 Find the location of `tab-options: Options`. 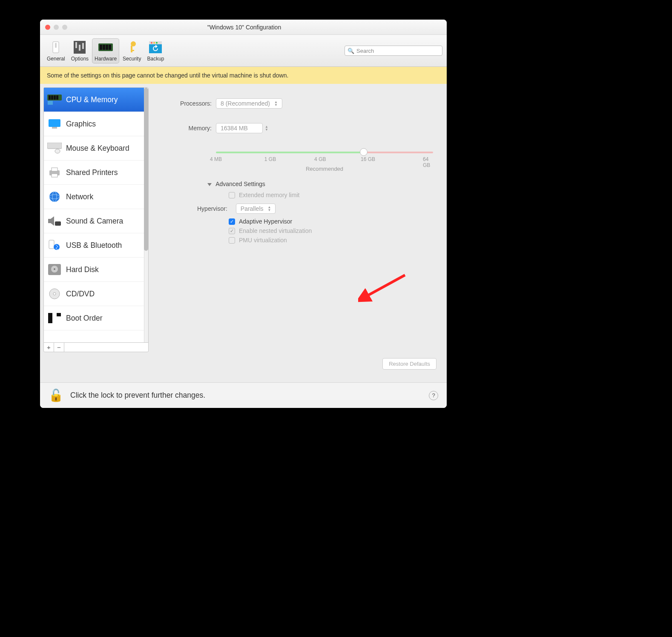

tab-options: Options is located at coordinates (80, 51).